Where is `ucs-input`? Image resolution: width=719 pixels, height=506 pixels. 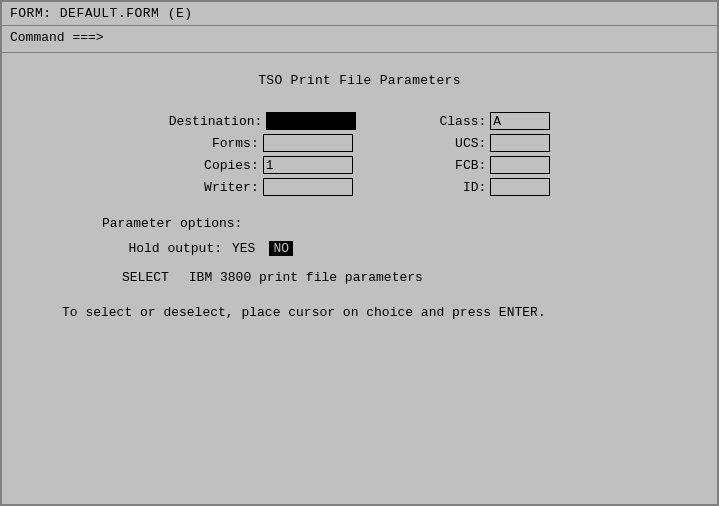 ucs-input is located at coordinates (520, 143).